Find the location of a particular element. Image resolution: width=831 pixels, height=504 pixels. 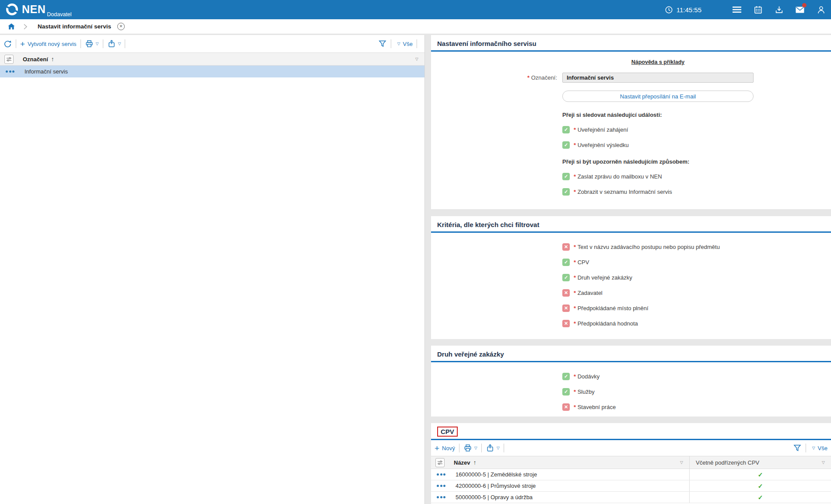

home-icon is located at coordinates (11, 26).